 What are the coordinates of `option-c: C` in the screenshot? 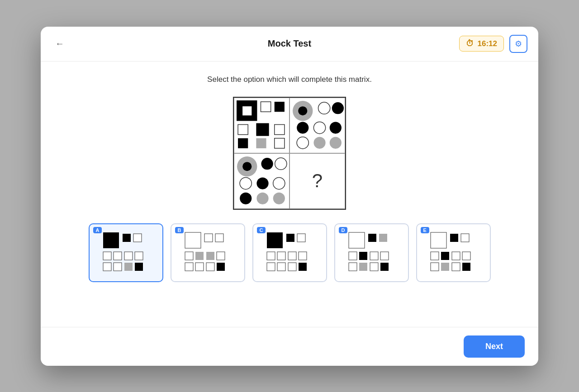 It's located at (290, 253).